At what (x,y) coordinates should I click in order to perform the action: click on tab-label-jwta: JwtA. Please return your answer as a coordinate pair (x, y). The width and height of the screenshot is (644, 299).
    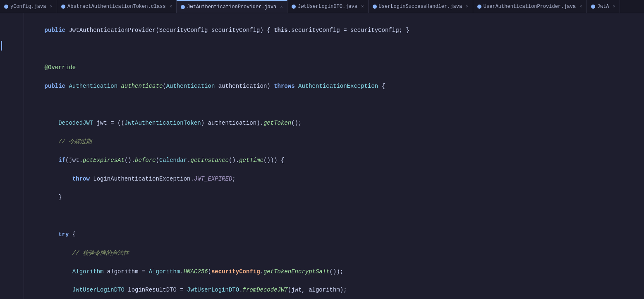
    Looking at the image, I should click on (603, 7).